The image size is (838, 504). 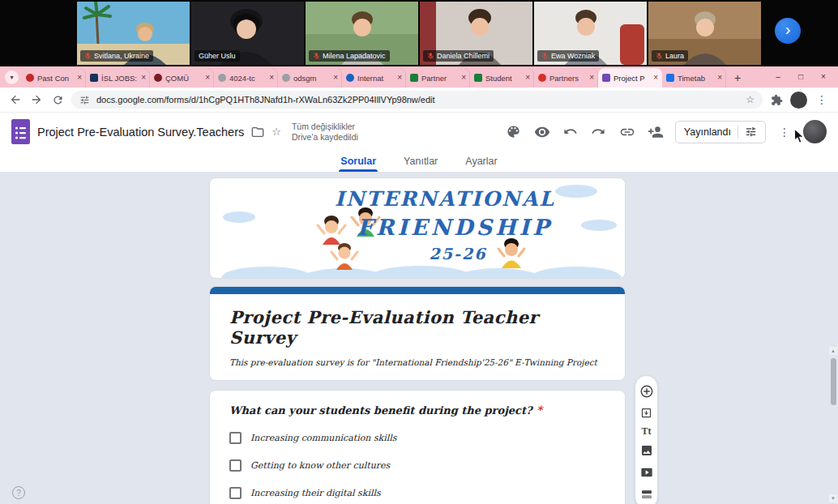 I want to click on scroll-up-icon: ▲, so click(x=833, y=351).